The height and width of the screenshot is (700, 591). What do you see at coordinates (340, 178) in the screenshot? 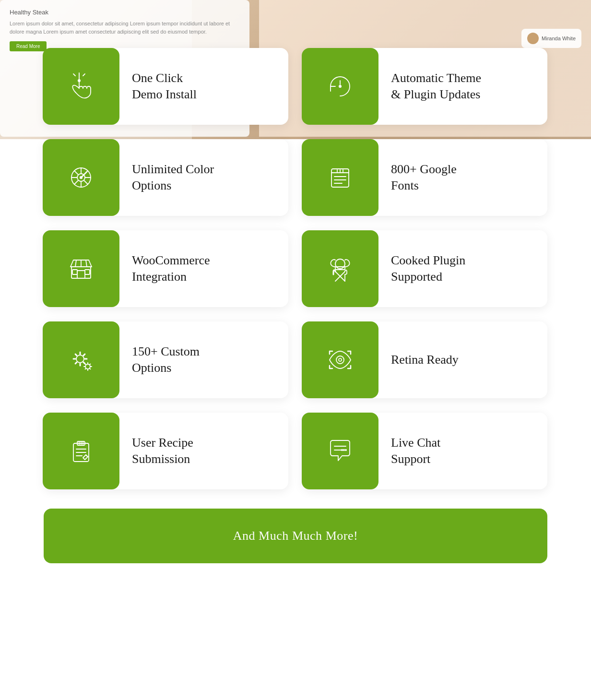
I see `icon-wrap-fonts` at bounding box center [340, 178].